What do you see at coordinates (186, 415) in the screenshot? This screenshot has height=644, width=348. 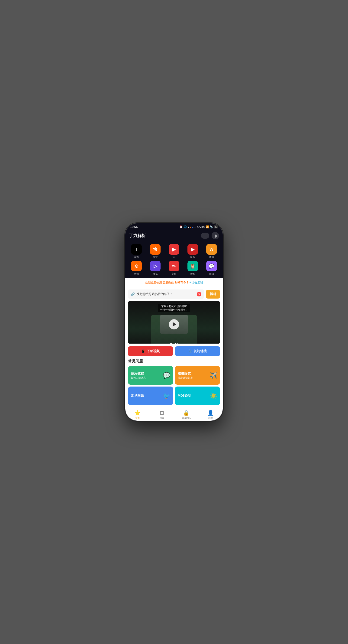 I see `nav-md5: 🔒 修改md5` at bounding box center [186, 415].